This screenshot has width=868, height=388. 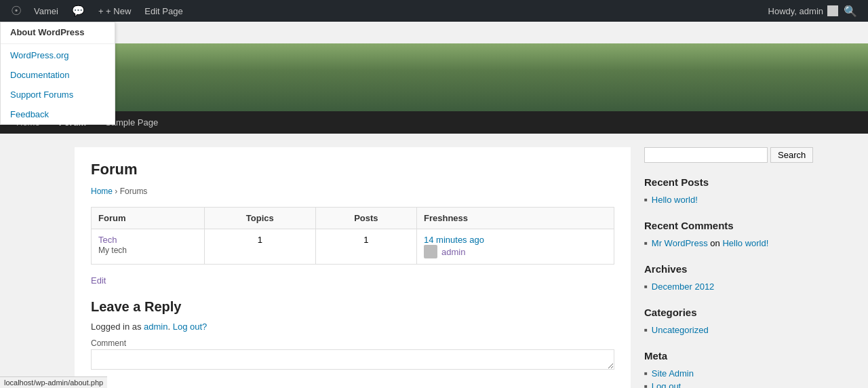 I want to click on forum-topics-cell: 1, so click(x=260, y=247).